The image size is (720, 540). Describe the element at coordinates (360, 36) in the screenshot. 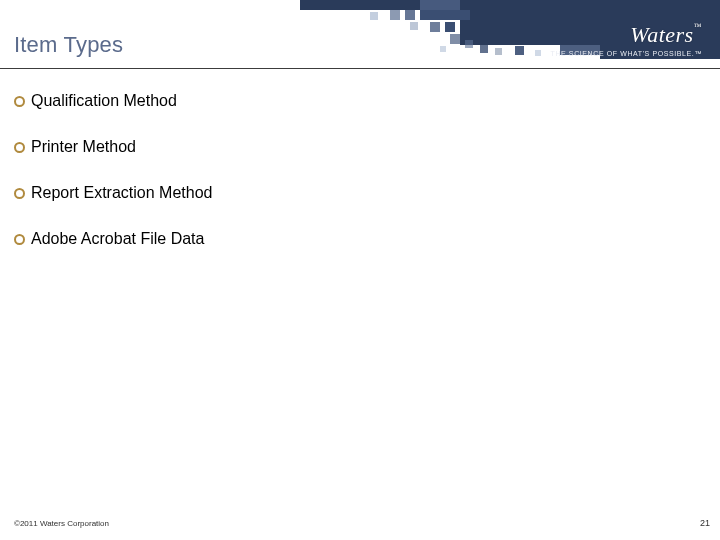

I see `header-band: Item Types Waters™ THE SCIENCE OF WHAT'S…` at that location.